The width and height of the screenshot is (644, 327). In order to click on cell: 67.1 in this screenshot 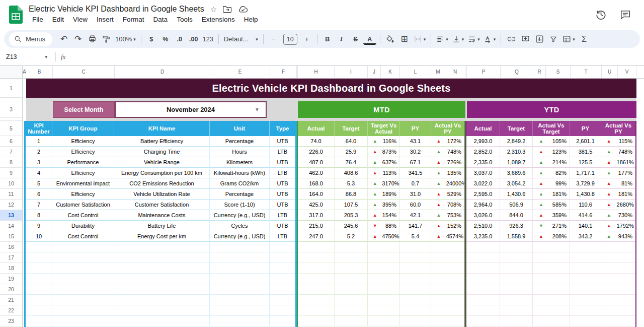, I will do `click(416, 162)`.